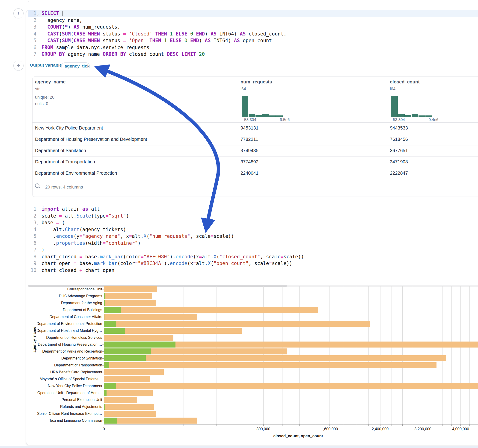 This screenshot has width=478, height=448. I want to click on code-text: chart_closed = base.mark_bar(color="#FFC…, so click(172, 257).